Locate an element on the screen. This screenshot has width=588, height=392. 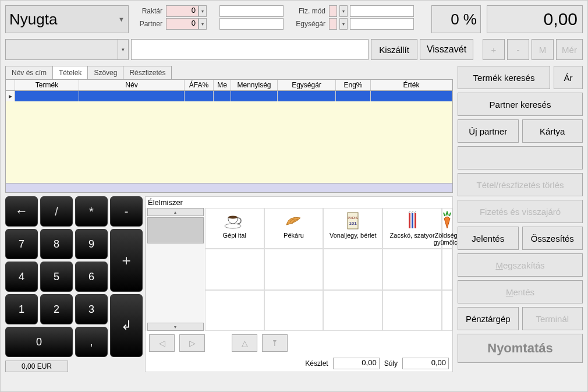
termek-kereses-button: Termék keresés is located at coordinates (504, 77).